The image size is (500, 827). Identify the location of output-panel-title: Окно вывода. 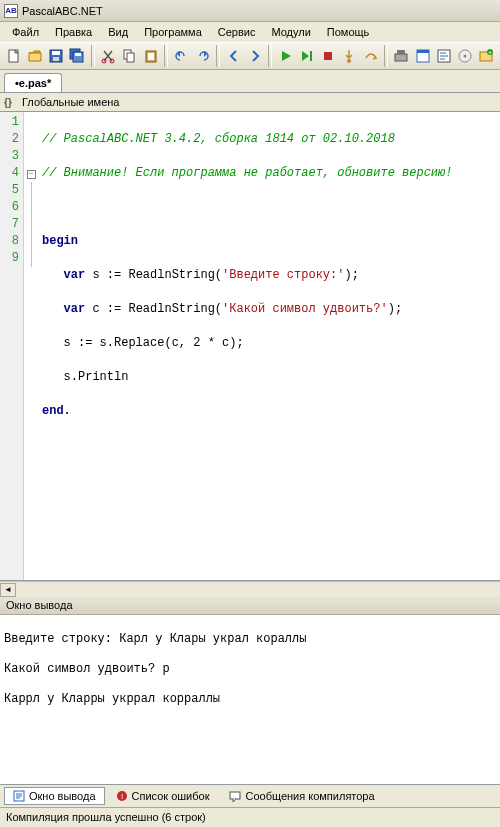
(40, 605).